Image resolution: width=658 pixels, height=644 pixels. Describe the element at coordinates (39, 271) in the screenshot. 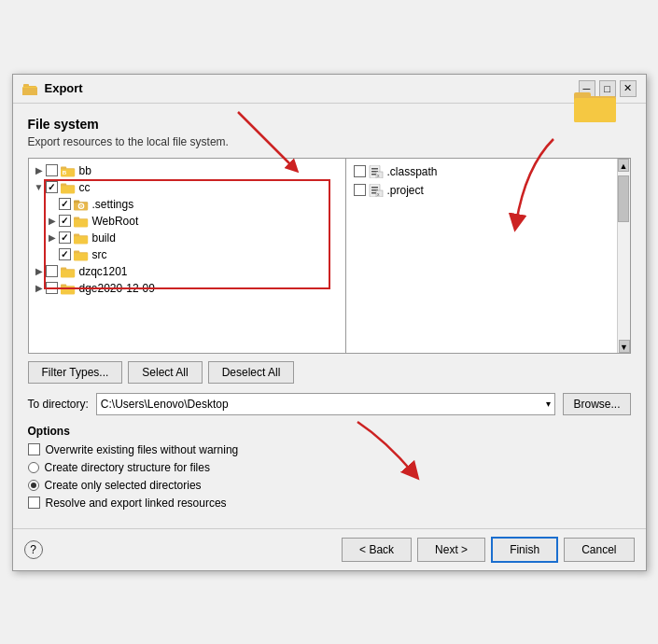

I see `arrow-dzqc1201` at that location.